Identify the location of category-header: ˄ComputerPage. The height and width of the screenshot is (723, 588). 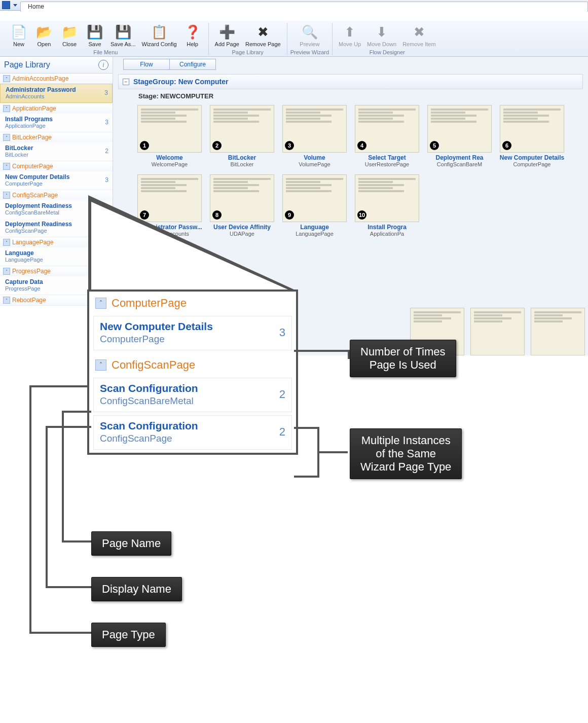
(56, 166).